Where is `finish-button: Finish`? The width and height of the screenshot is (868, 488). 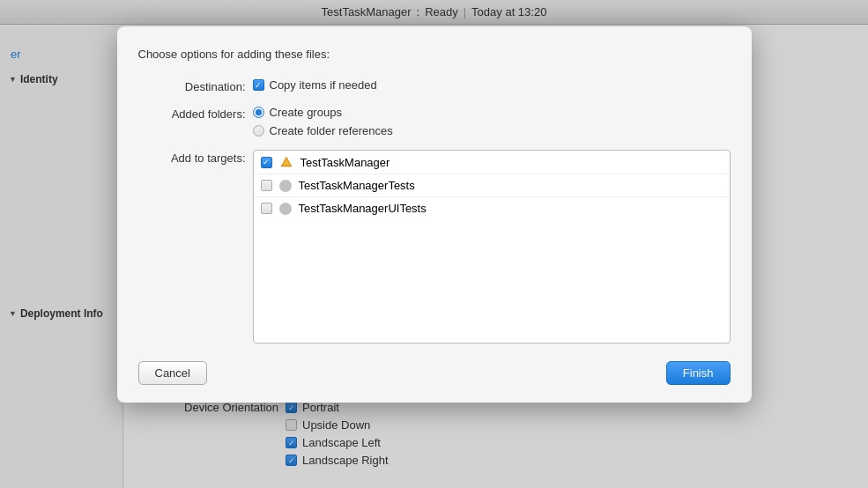
finish-button: Finish is located at coordinates (698, 373).